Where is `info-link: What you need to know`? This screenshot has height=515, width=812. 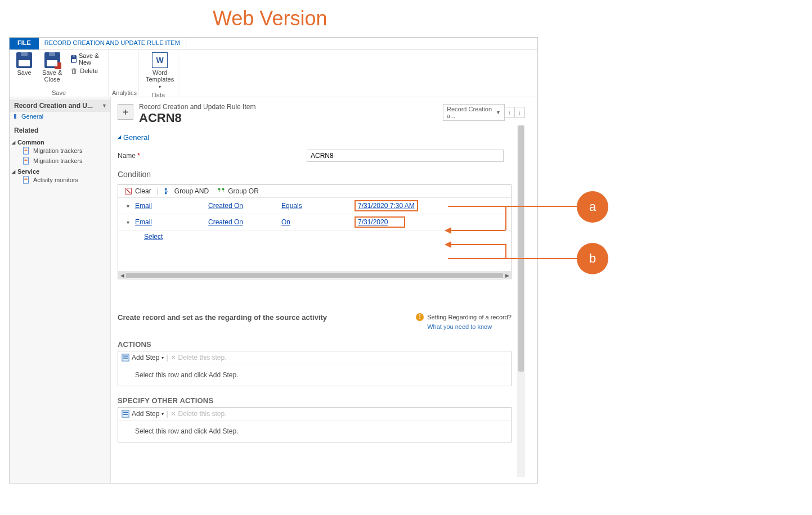
info-link: What you need to know is located at coordinates (469, 326).